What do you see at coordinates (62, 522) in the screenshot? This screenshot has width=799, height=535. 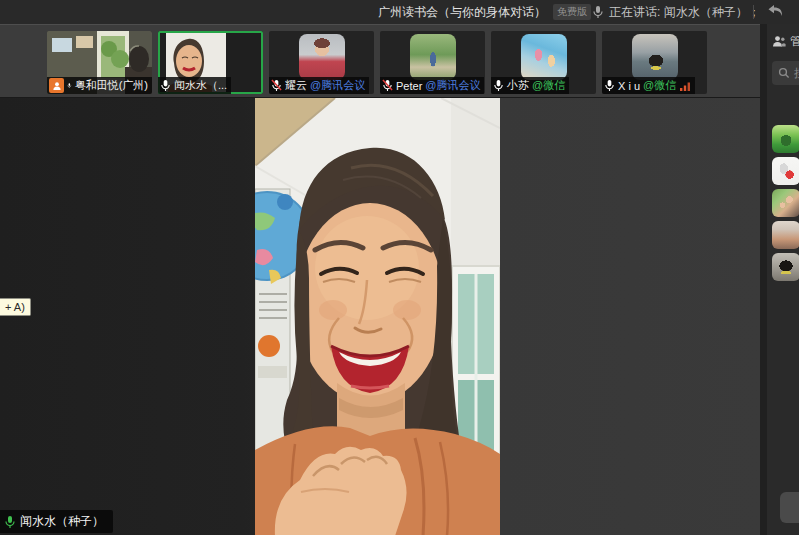 I see `speaker-name: 闻水水（种子）` at bounding box center [62, 522].